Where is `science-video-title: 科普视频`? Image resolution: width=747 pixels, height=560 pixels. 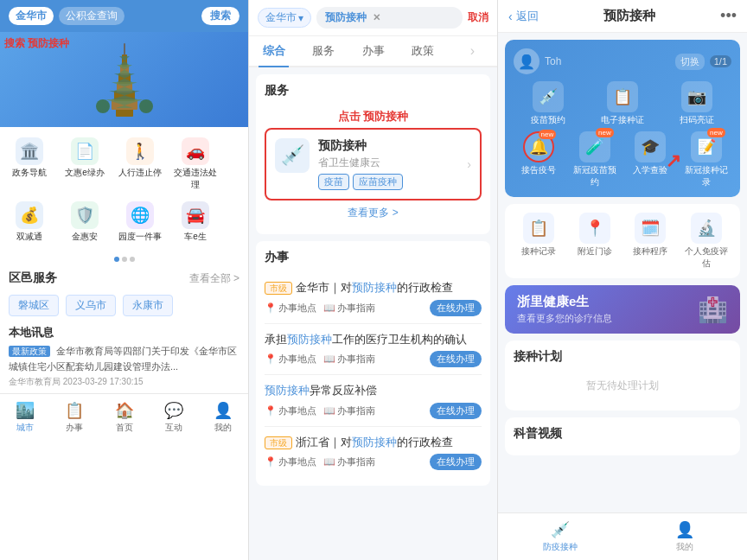
science-video-title: 科普视频 is located at coordinates (622, 434).